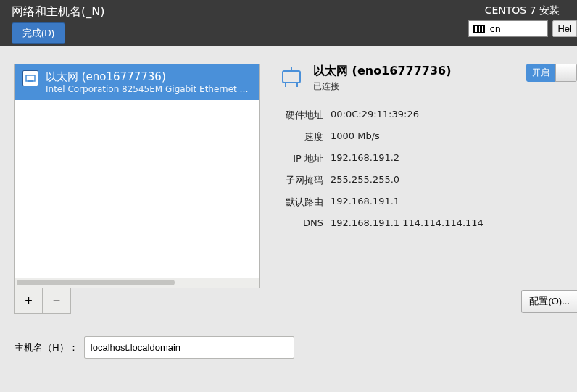  I want to click on add-nic-button: +, so click(29, 301).